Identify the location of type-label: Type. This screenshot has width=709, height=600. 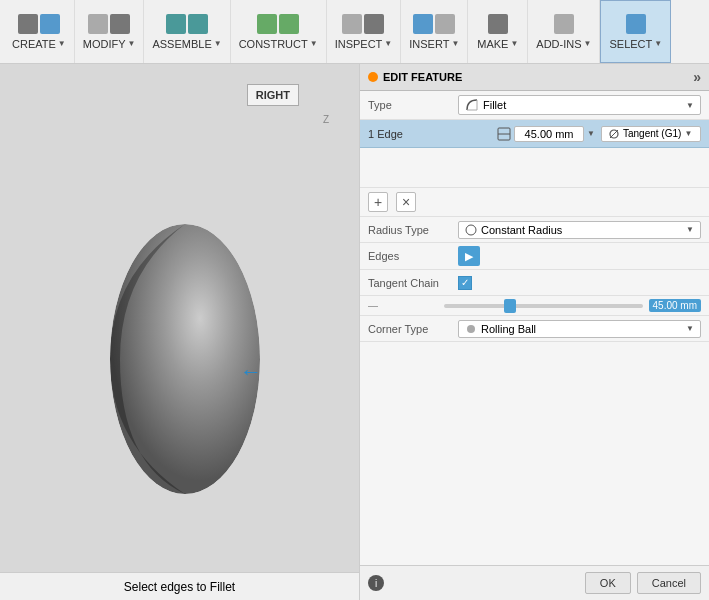
(413, 105).